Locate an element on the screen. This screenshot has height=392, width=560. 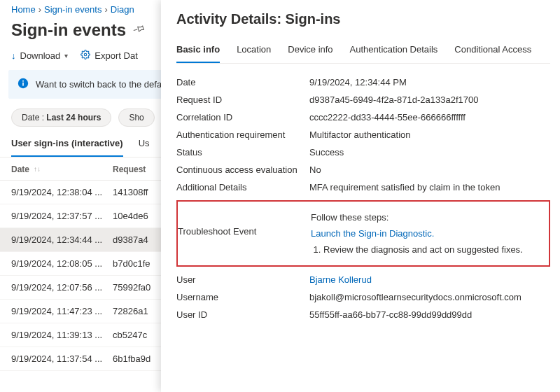
filter-date-pill: Date : Last 24 hours is located at coordinates (62, 118).